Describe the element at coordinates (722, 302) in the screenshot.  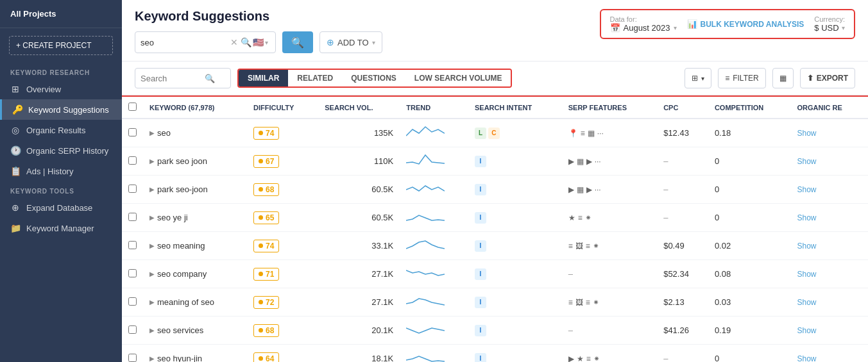
I see `competition-val-6: 0.03` at that location.